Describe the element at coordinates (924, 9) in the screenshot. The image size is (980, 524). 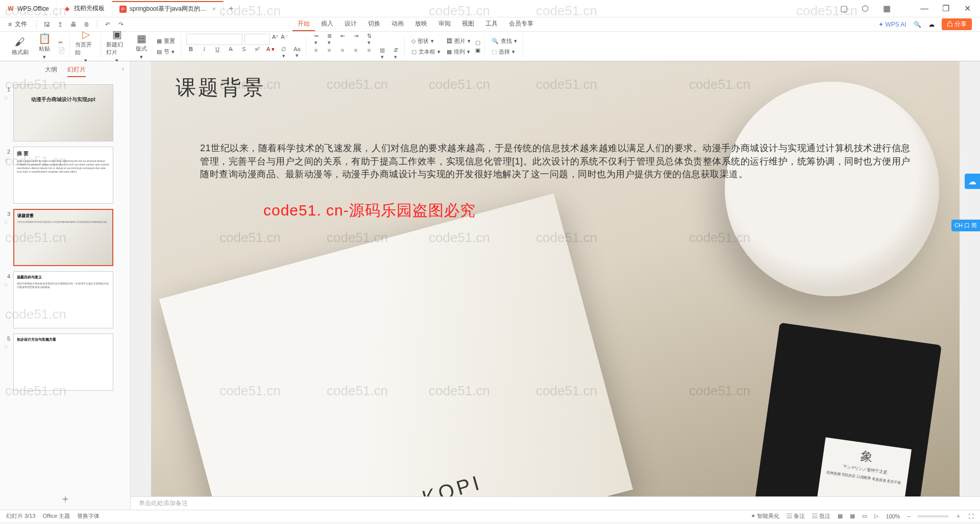
I see `window-minimize-button: —` at that location.